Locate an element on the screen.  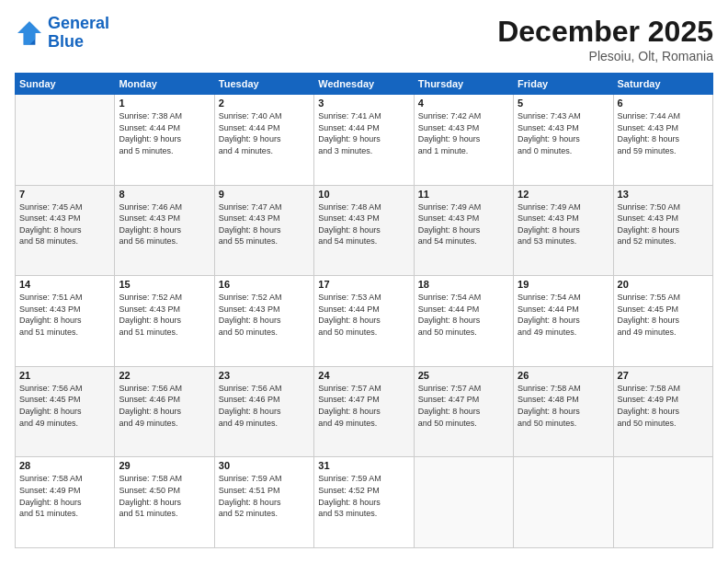
cell-w2-d3: 10Sunrise: 7:48 AM Sunset: 4:43 PM Dayli… is located at coordinates (364, 230).